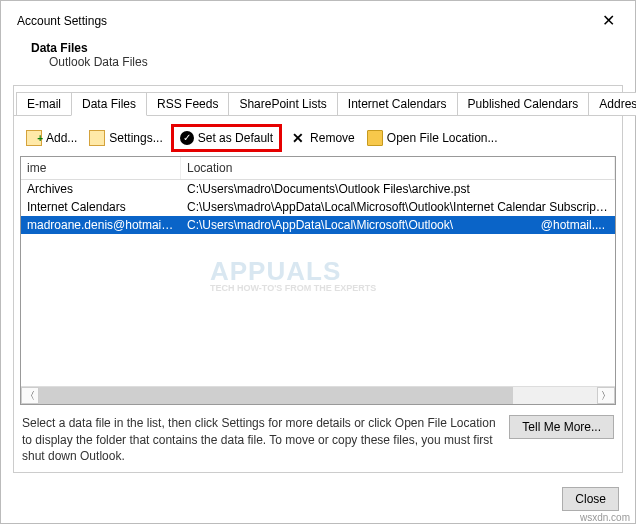 This screenshot has height=524, width=636. Describe the element at coordinates (562, 427) in the screenshot. I see `tell-me-more-button: Tell Me More...` at that location.